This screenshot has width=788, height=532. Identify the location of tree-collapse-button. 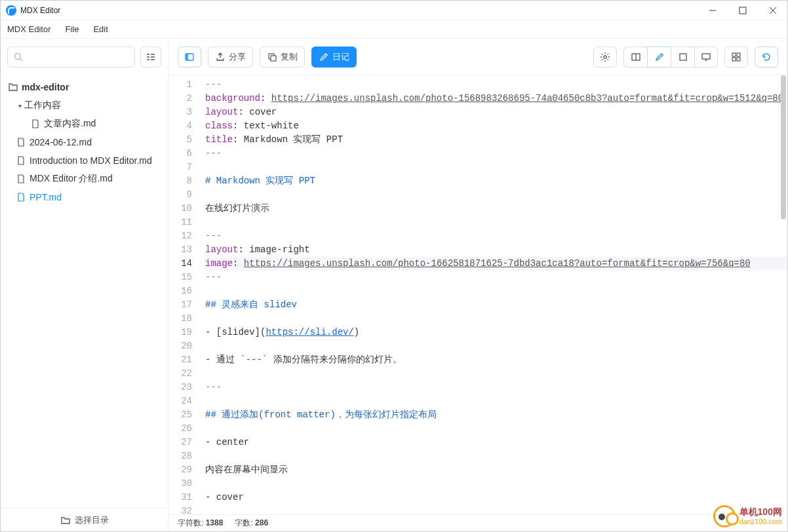
(151, 57).